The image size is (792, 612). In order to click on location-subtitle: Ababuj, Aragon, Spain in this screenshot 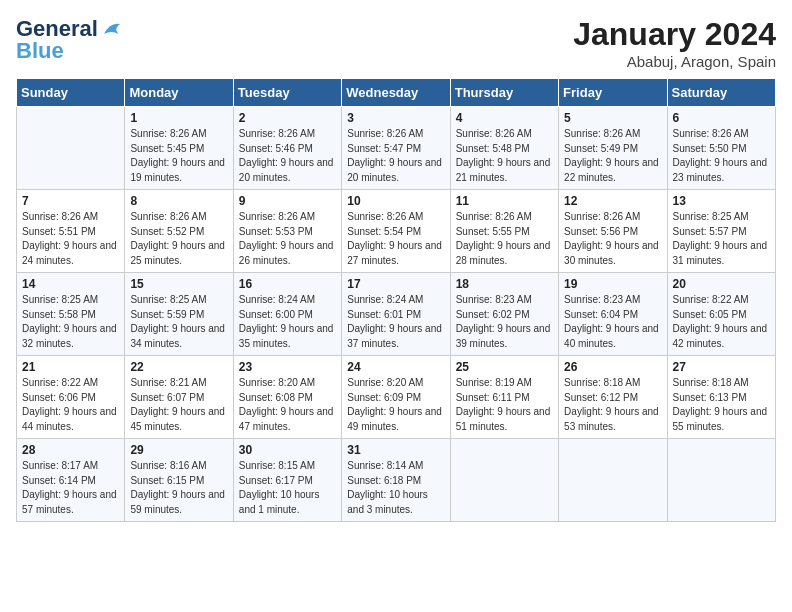, I will do `click(674, 62)`.